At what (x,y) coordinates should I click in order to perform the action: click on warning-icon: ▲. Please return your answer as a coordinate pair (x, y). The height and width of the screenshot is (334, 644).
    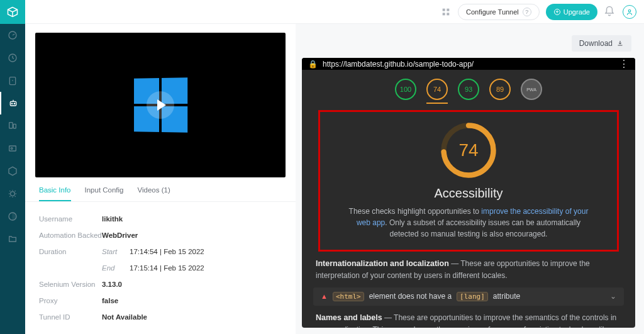
    Looking at the image, I should click on (325, 296).